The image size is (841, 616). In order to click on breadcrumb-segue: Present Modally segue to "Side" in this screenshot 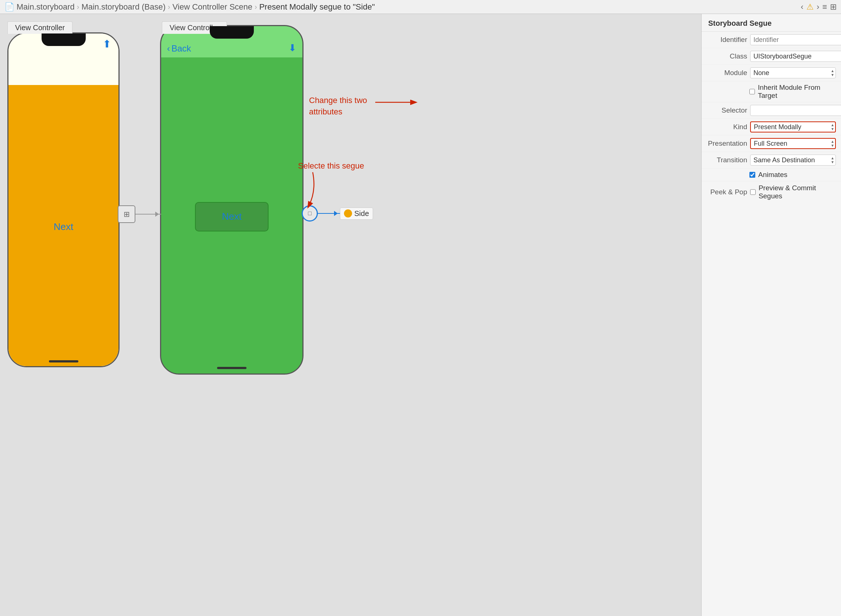, I will do `click(317, 7)`.